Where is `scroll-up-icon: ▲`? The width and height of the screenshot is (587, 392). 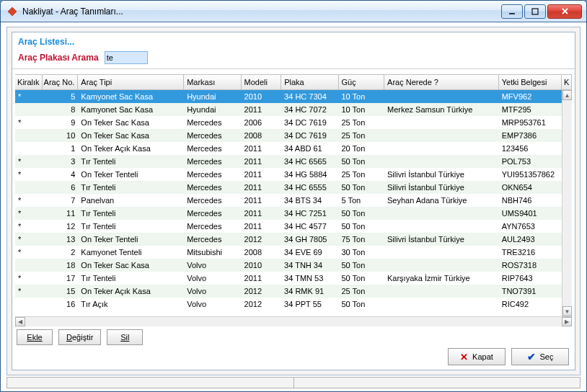
scroll-up-icon: ▲ is located at coordinates (567, 95).